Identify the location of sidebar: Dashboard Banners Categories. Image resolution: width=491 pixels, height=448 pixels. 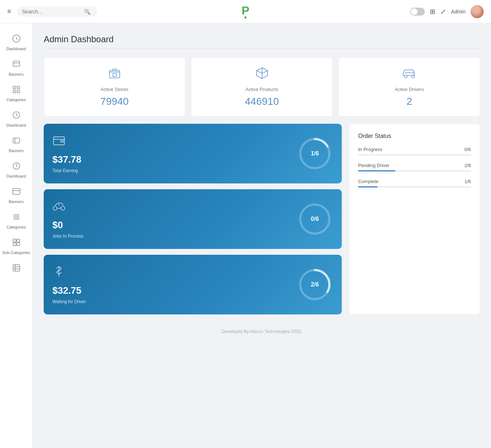
(16, 236).